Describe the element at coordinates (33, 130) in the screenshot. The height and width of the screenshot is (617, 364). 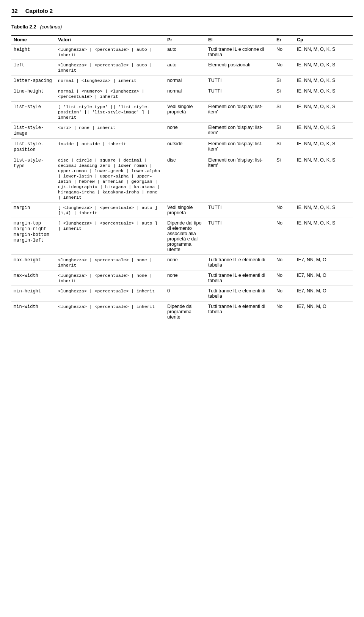
I see `cell-nome: list-style-image` at that location.